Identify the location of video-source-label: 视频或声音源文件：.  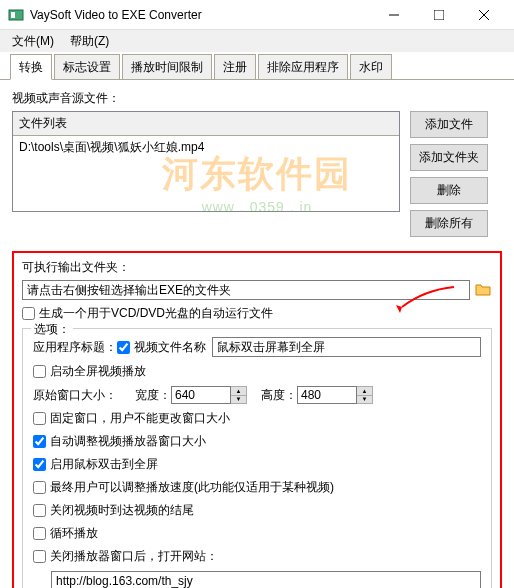
(257, 98).